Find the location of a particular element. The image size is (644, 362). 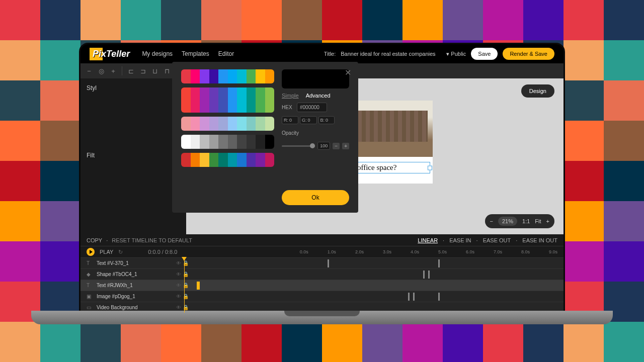

zoom-fit: Fit is located at coordinates (538, 221).